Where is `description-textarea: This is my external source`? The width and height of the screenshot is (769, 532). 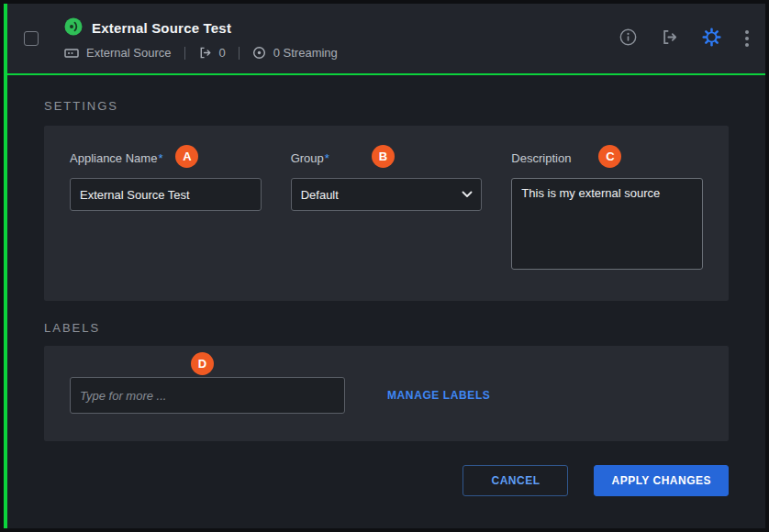
description-textarea: This is my external source is located at coordinates (607, 224).